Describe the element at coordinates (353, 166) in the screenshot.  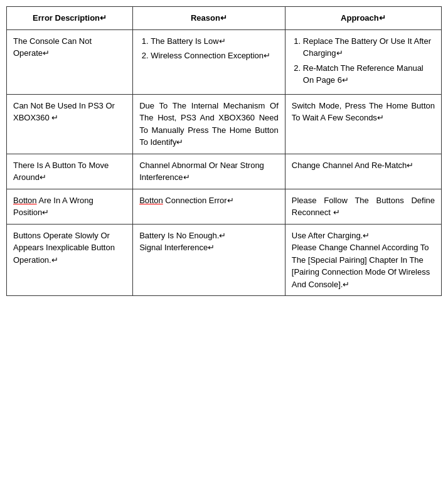
I see `approach-text-3: Change Channel And Re-Match↵` at that location.